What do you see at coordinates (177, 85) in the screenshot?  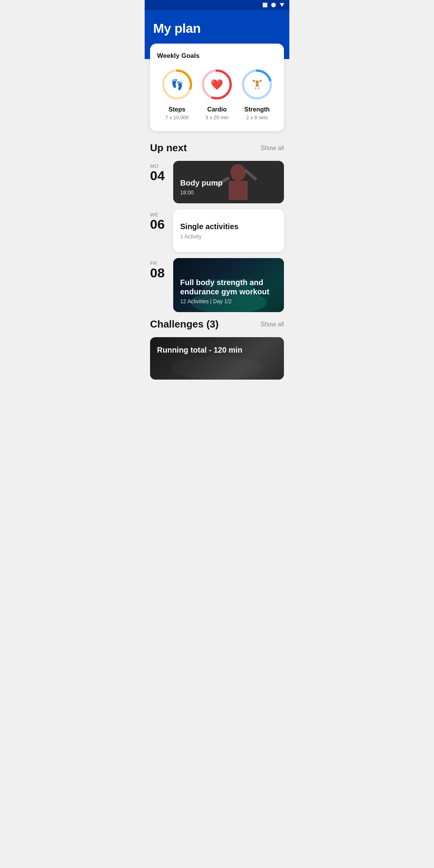 I see `steps-icon: 👣` at bounding box center [177, 85].